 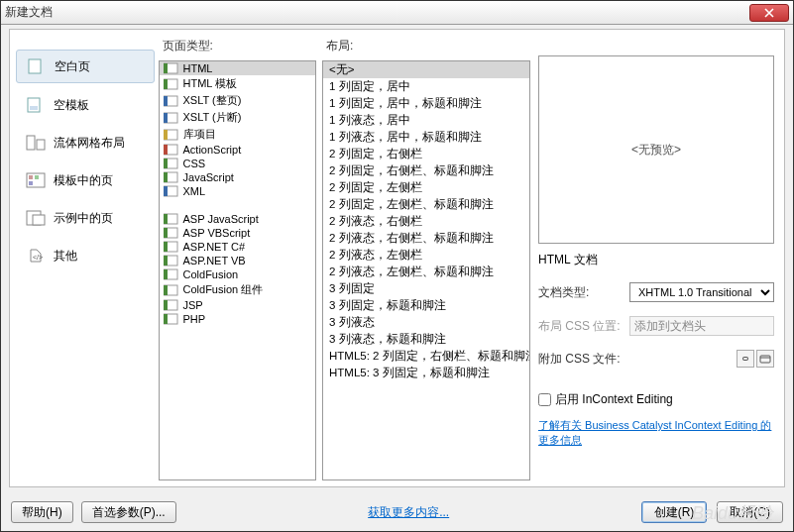 I want to click on pagetype-item: ColdFusion, so click(x=238, y=274).